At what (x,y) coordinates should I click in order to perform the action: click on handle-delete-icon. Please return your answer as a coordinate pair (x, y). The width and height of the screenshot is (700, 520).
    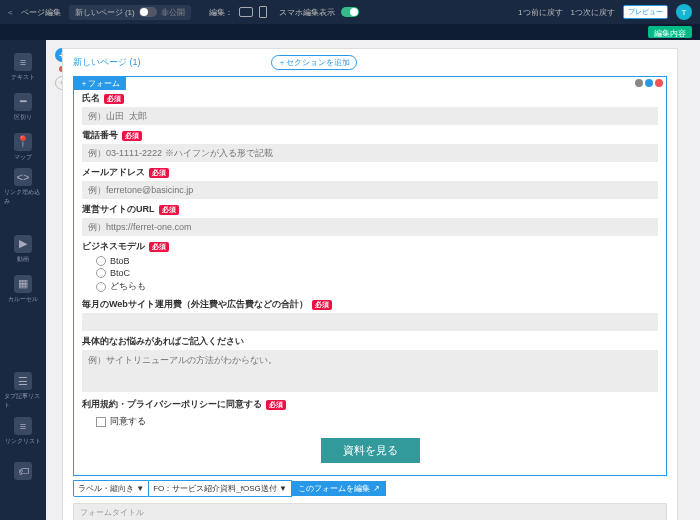
    Looking at the image, I should click on (659, 83).